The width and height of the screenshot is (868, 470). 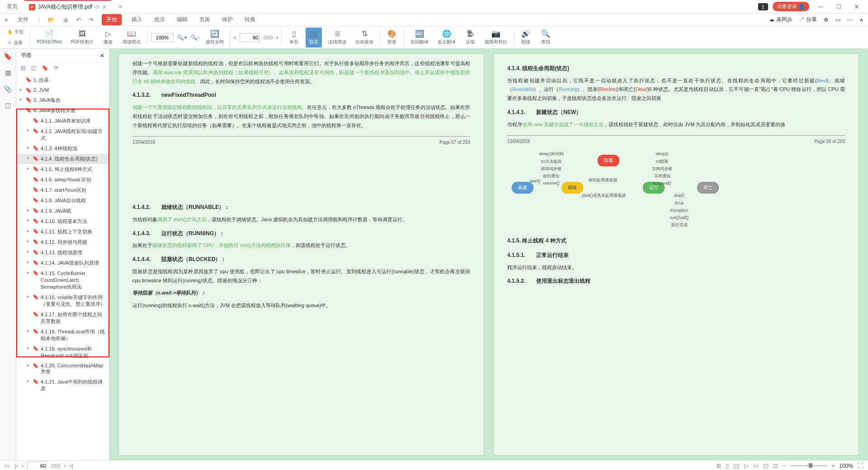 What do you see at coordinates (294, 38) in the screenshot?
I see `single-page: ▯单页` at bounding box center [294, 38].